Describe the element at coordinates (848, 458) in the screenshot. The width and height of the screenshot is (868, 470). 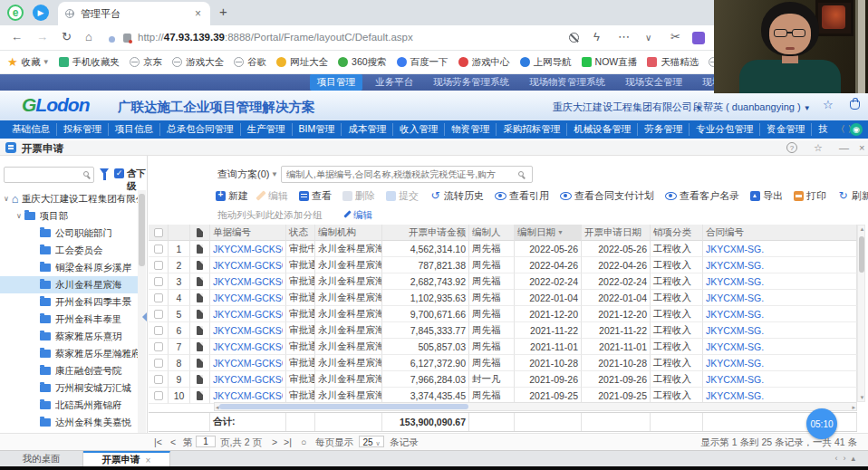
I see `taskbar-nav-icons: ‹›▴` at that location.